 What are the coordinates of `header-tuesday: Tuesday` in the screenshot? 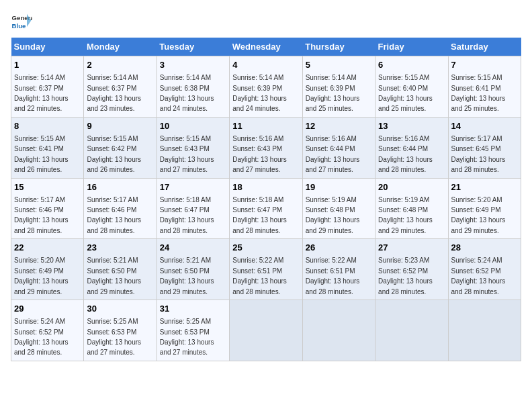 It's located at (193, 47).